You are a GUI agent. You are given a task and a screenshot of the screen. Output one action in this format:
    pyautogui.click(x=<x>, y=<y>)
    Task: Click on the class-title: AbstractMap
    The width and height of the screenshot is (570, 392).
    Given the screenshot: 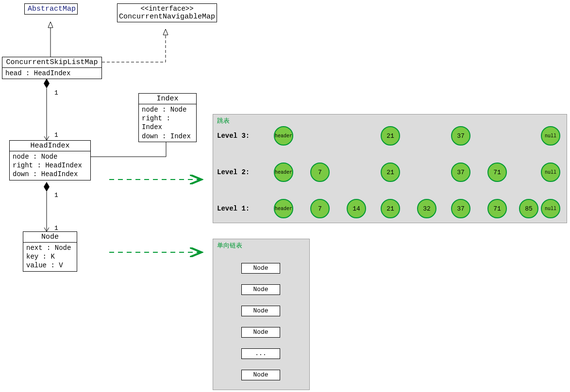 What is the action you would take?
    pyautogui.click(x=51, y=9)
    